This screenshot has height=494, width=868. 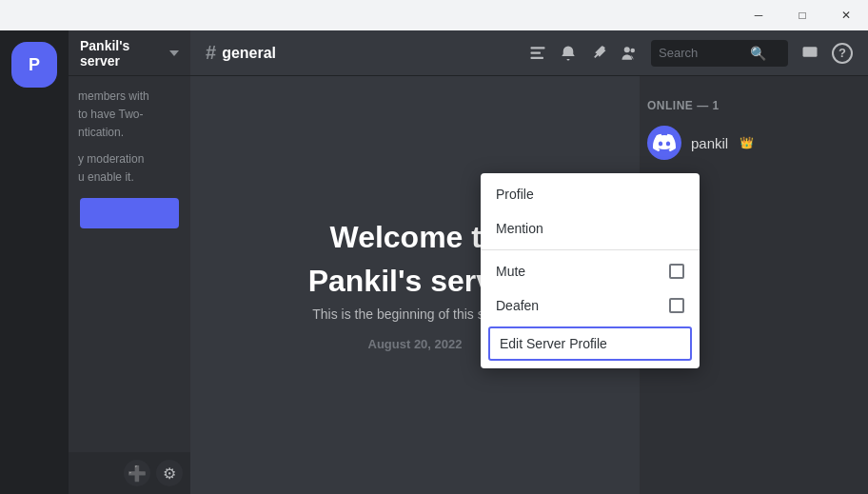 What do you see at coordinates (568, 53) in the screenshot?
I see `bell-icon` at bounding box center [568, 53].